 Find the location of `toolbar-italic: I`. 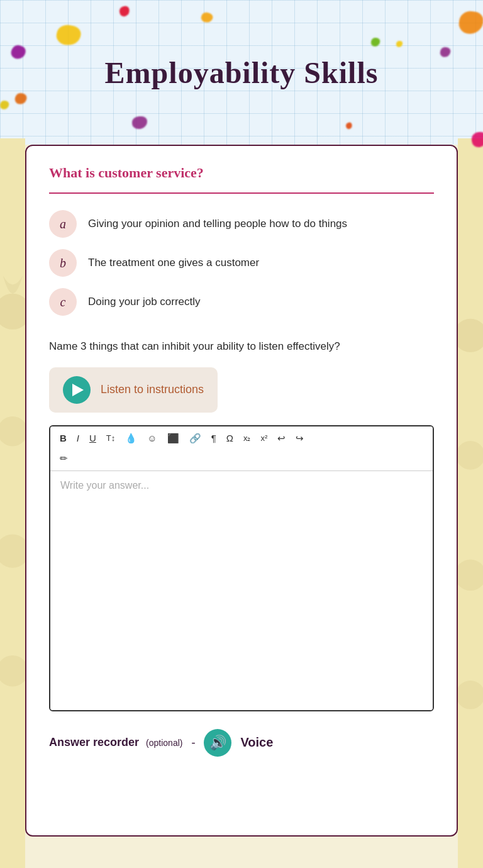

toolbar-italic: I is located at coordinates (78, 438).